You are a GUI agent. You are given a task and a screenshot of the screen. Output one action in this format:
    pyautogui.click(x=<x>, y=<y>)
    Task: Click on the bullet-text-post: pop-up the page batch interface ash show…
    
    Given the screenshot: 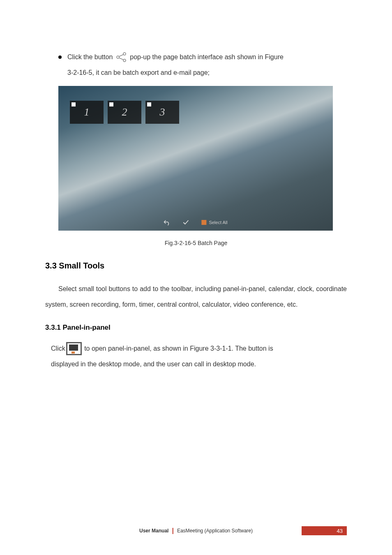 What is the action you would take?
    pyautogui.click(x=207, y=57)
    